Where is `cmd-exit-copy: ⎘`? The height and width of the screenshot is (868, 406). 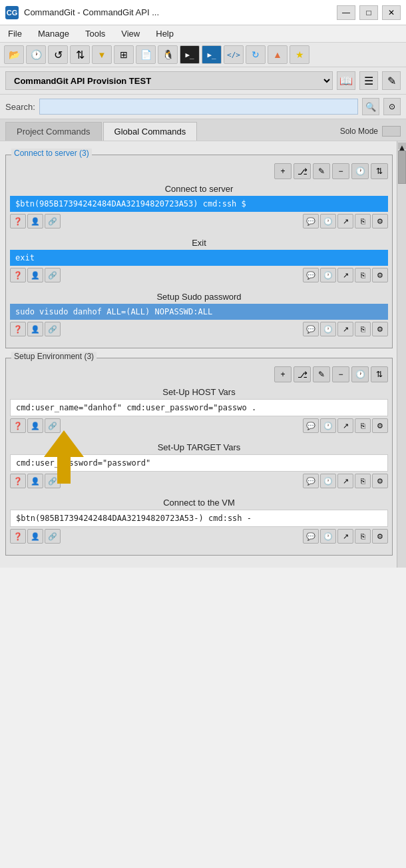 cmd-exit-copy: ⎘ is located at coordinates (363, 275).